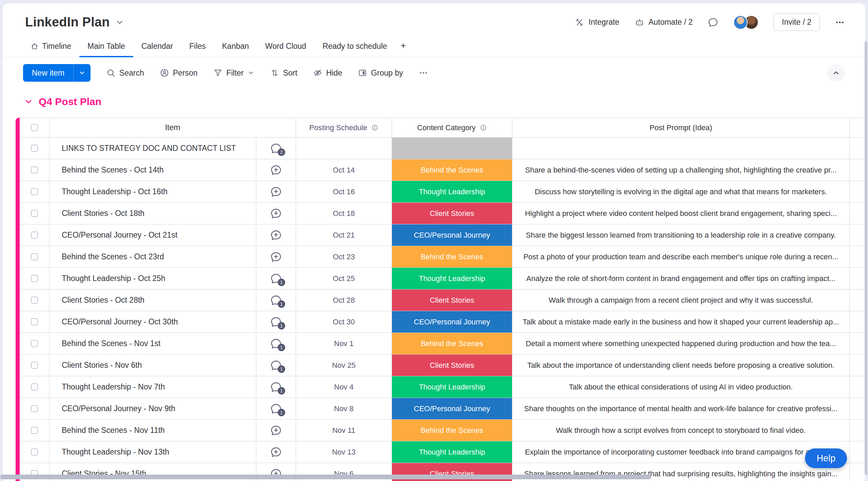 The height and width of the screenshot is (481, 868). Describe the element at coordinates (681, 235) in the screenshot. I see `post-prompt-cell: Share the biggest lesson learned from tr…` at that location.